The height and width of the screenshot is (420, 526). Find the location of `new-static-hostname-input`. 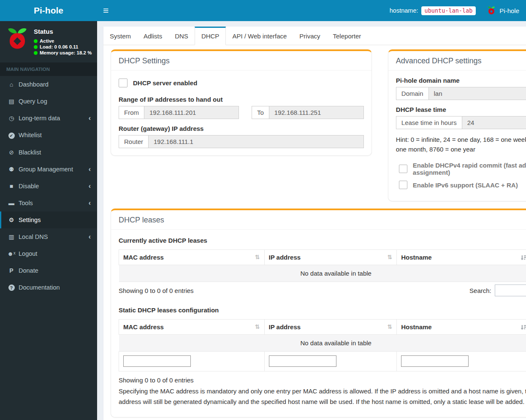

new-static-hostname-input is located at coordinates (435, 361).